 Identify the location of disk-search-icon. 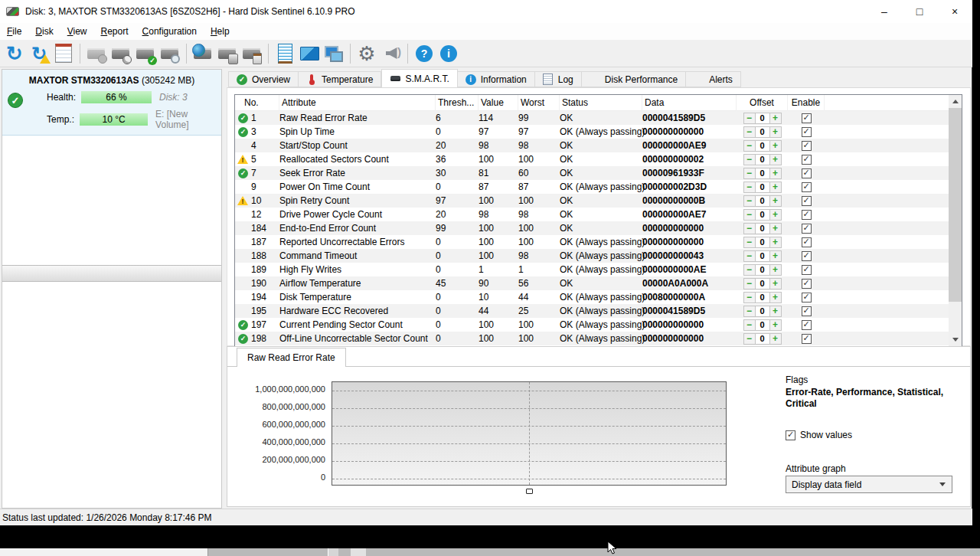
(170, 54).